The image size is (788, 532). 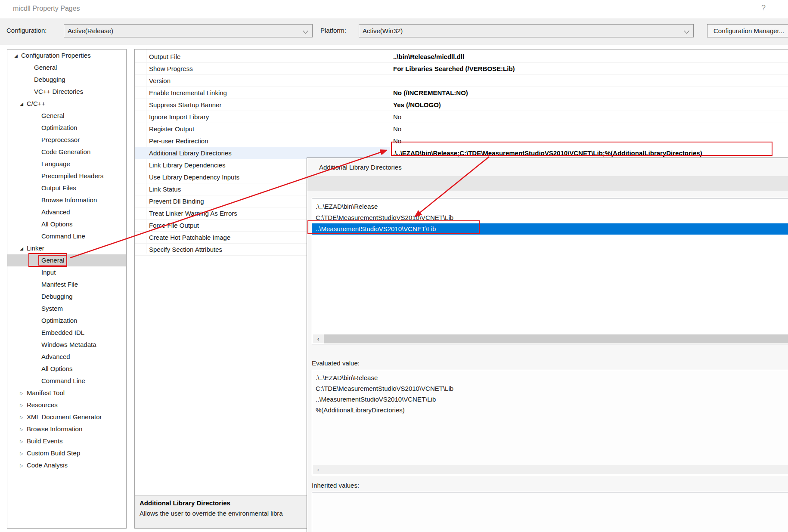 I want to click on tree-item: Configuration Properties, so click(x=67, y=56).